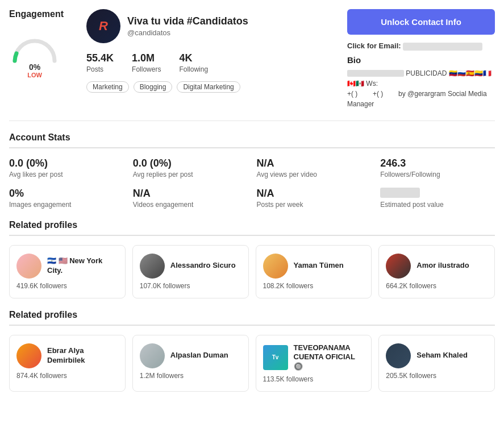  I want to click on profiles-grid-1: 🇸🇻 🇺🇸 New York City. 419.6K followers Al…, so click(252, 272).